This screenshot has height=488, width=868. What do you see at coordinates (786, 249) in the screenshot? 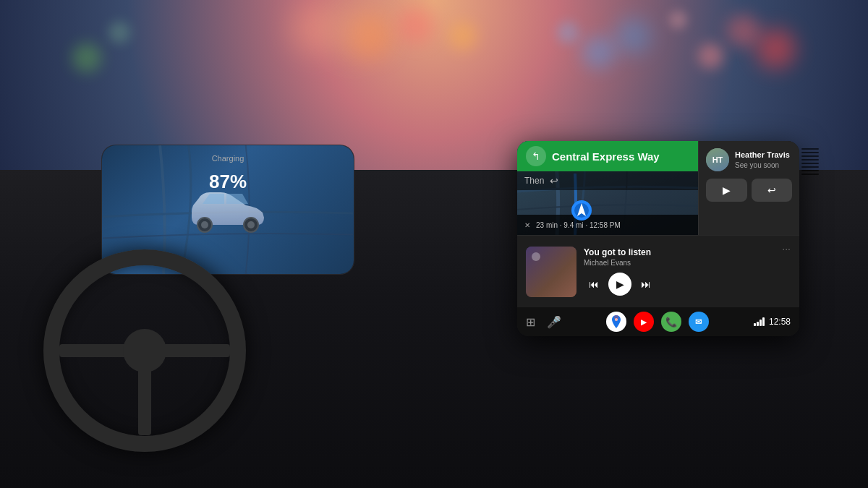
I see `music-menu-dots: ···` at bounding box center [786, 249].